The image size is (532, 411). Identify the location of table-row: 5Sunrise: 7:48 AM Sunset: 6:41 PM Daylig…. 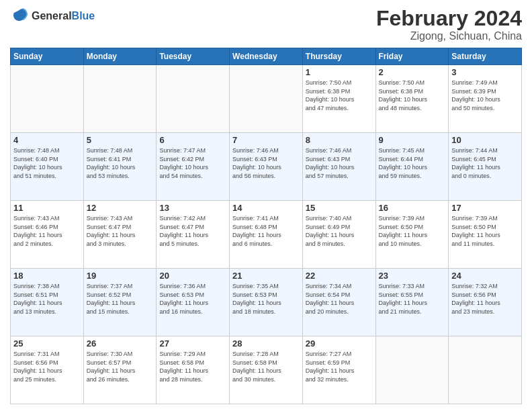
(120, 167).